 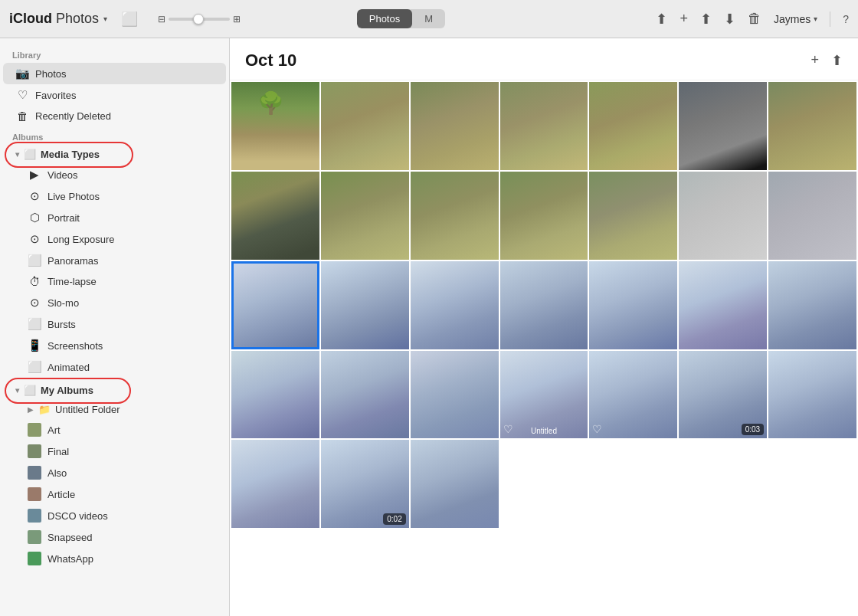 I want to click on photo-cell-untitled: ♡ Untitled, so click(x=544, y=395).